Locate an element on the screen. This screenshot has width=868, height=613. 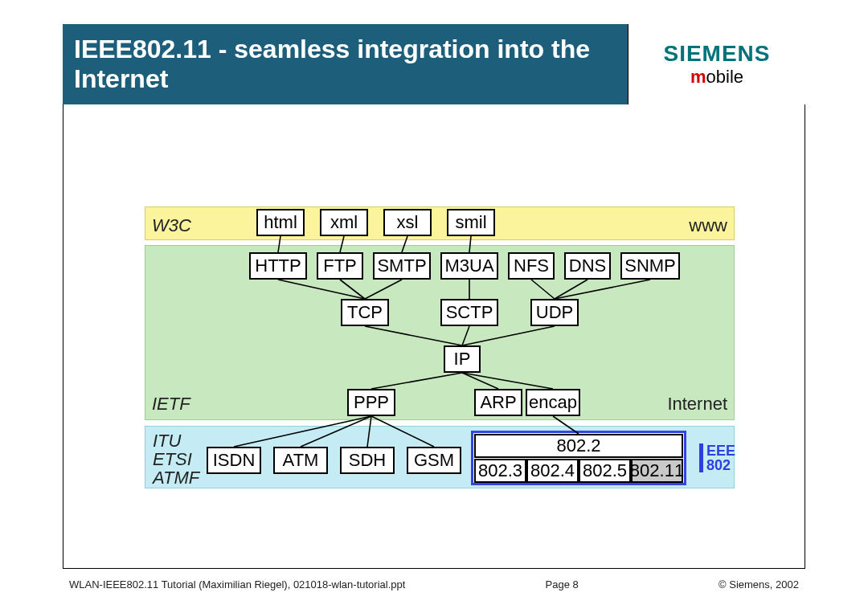
box-8023: 802.3 is located at coordinates (500, 471).